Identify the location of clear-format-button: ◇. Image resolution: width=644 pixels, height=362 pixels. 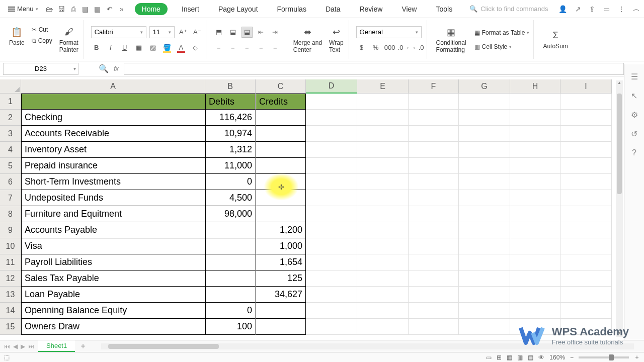
(195, 48).